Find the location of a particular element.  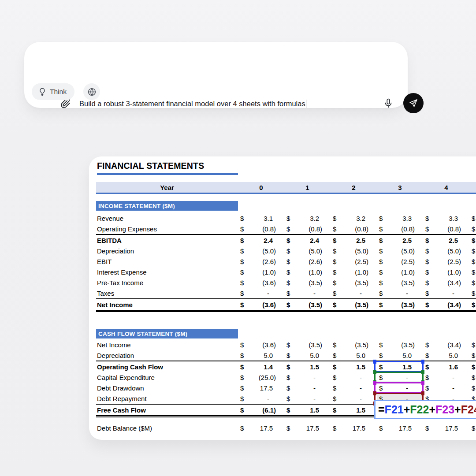

year-column-header: 3 is located at coordinates (400, 188).